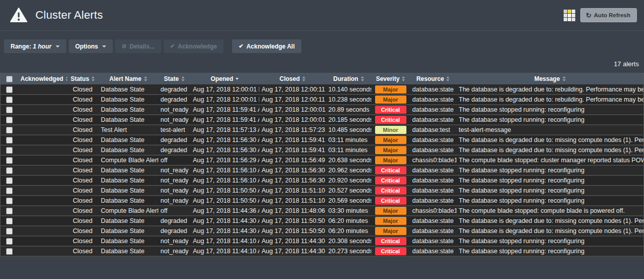  What do you see at coordinates (83, 79) in the screenshot?
I see `column-header-status: Status` at bounding box center [83, 79].